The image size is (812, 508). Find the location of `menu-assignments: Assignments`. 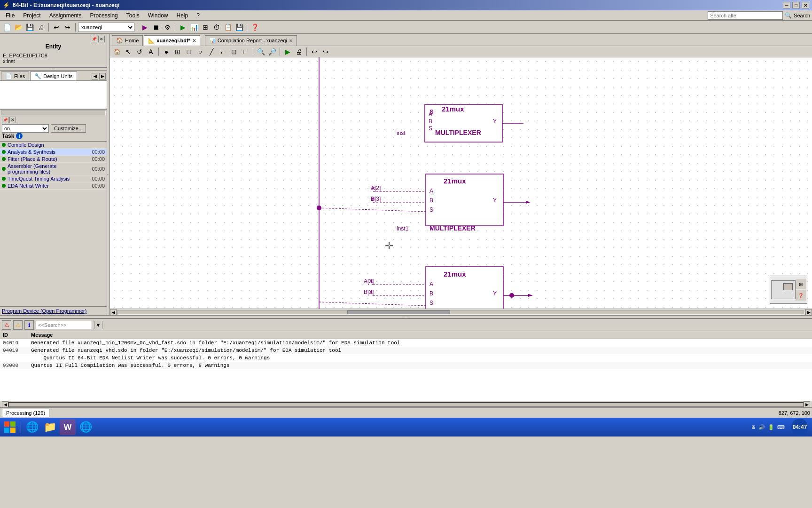

menu-assignments: Assignments is located at coordinates (66, 16).